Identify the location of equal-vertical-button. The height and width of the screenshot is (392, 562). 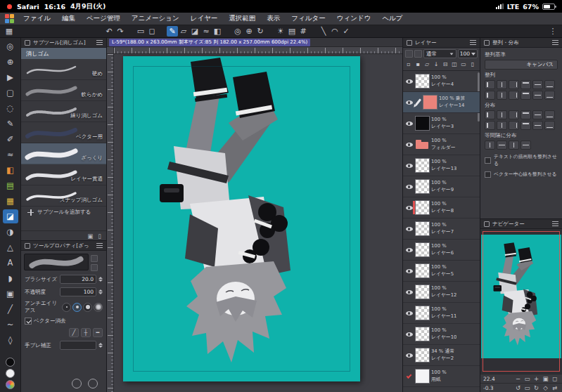
(502, 145).